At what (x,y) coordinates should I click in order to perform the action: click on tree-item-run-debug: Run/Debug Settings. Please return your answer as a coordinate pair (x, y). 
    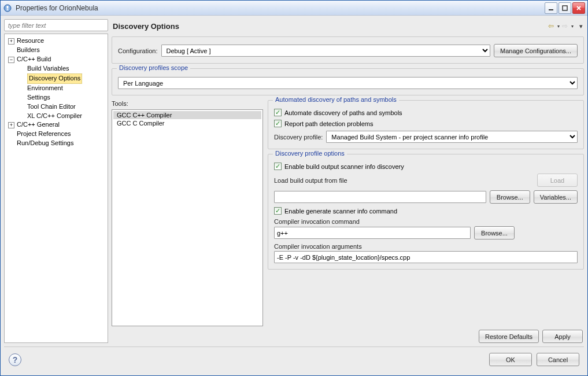
    Looking at the image, I should click on (57, 143).